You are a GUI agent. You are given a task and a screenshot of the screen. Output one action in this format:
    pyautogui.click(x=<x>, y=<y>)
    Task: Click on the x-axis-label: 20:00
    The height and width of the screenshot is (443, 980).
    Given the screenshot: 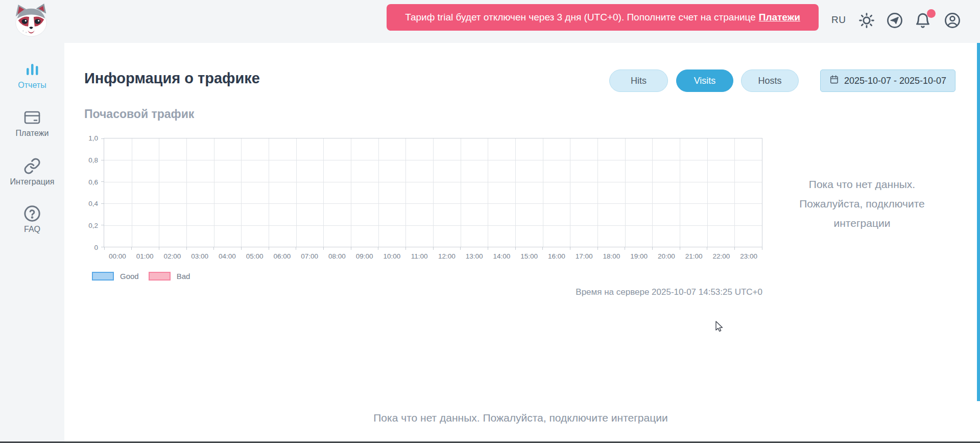 What is the action you would take?
    pyautogui.click(x=666, y=257)
    